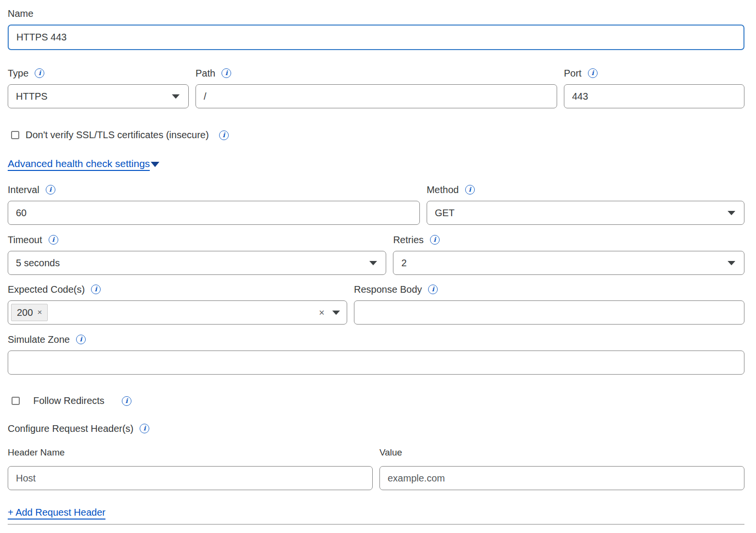 The image size is (756, 533). What do you see at coordinates (443, 190) in the screenshot?
I see `method-label-text: Method` at bounding box center [443, 190].